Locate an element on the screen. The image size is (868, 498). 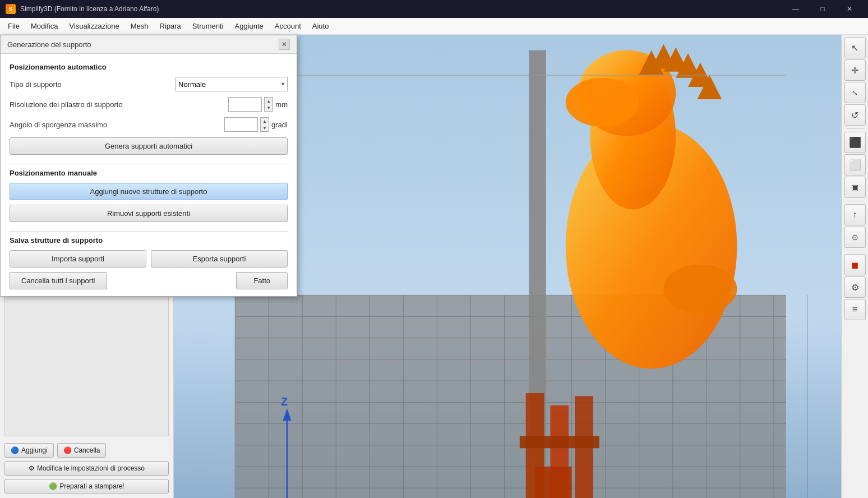
wire-view-button: ⬜ is located at coordinates (855, 165).